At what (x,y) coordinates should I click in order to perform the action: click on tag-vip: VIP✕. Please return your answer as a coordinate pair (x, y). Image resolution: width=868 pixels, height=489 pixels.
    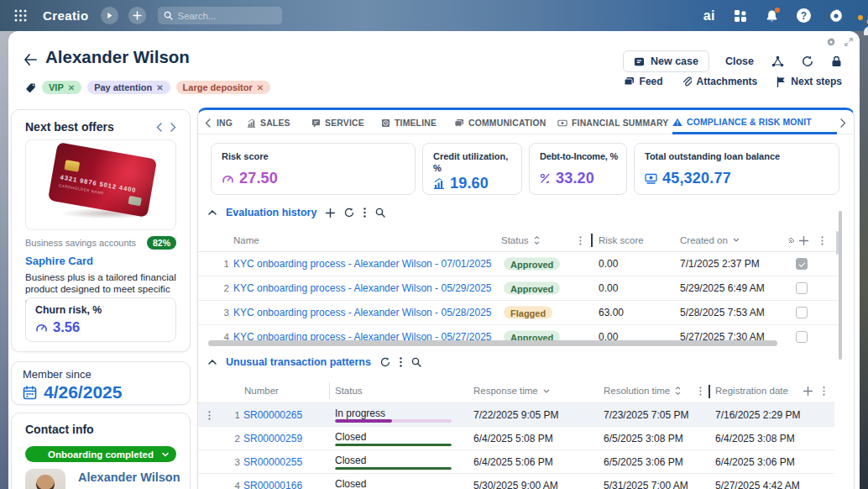
    Looking at the image, I should click on (62, 87).